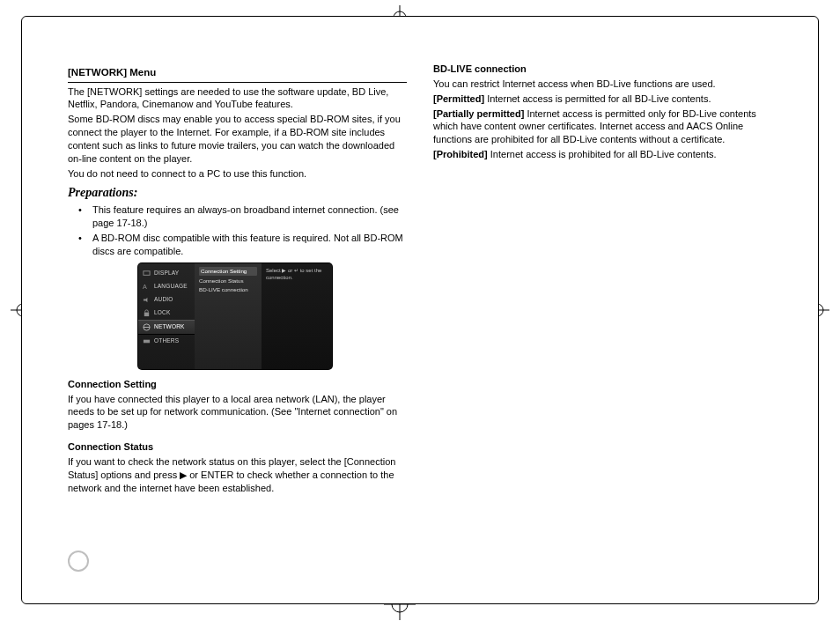 The width and height of the screenshot is (840, 621). I want to click on sidebar-item-audio: AUDIO, so click(166, 299).